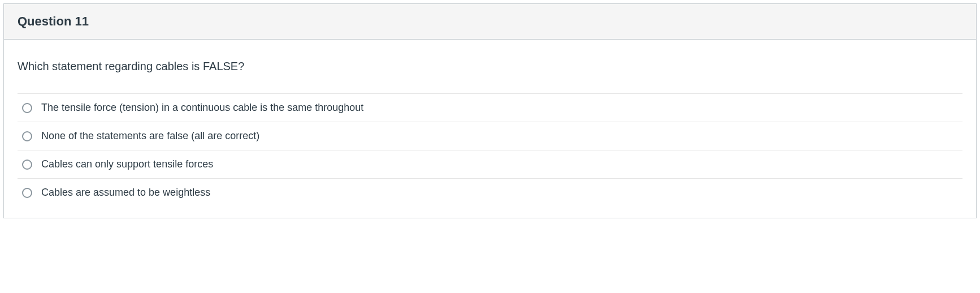  I want to click on answer-label: None of the statements are false (all ar…, so click(150, 136).